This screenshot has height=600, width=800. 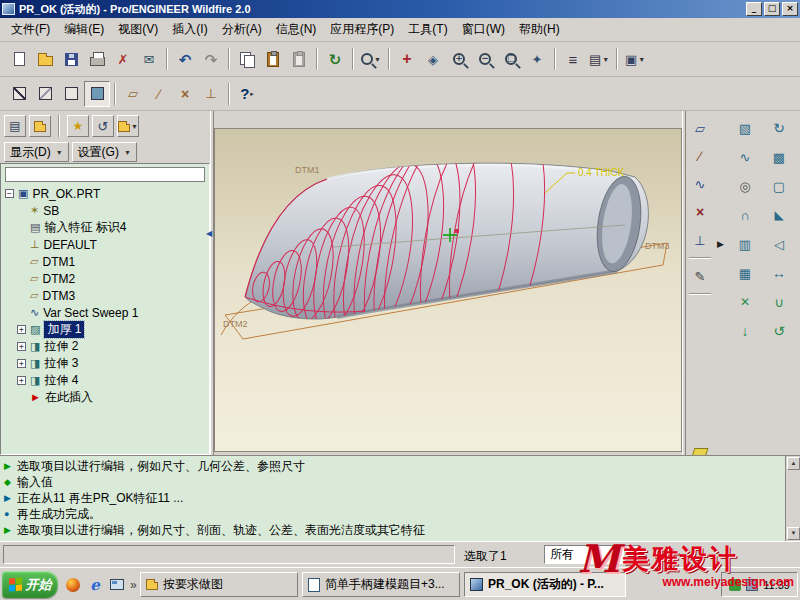 I want to click on refit-icon: □, so click(x=511, y=59).